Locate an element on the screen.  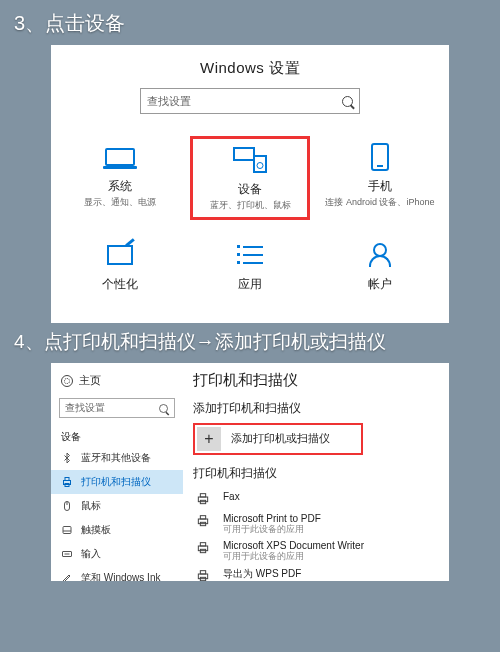
sidebar-section: 设备 is located at coordinates (117, 435).